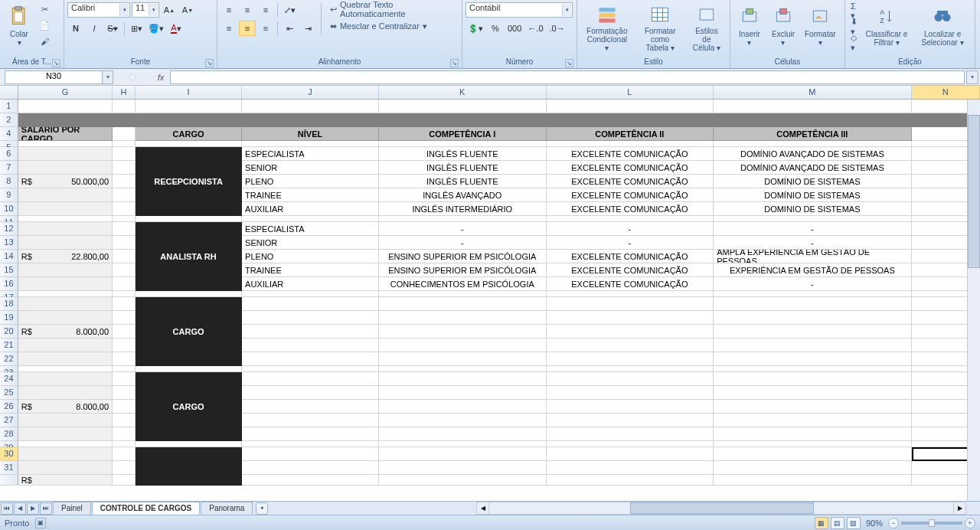  What do you see at coordinates (557, 28) in the screenshot?
I see `decrease-decimal-button: .0→` at bounding box center [557, 28].